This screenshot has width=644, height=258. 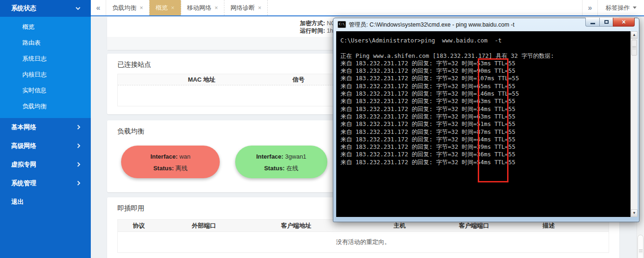 I want to click on close-button: ×, so click(x=624, y=22).